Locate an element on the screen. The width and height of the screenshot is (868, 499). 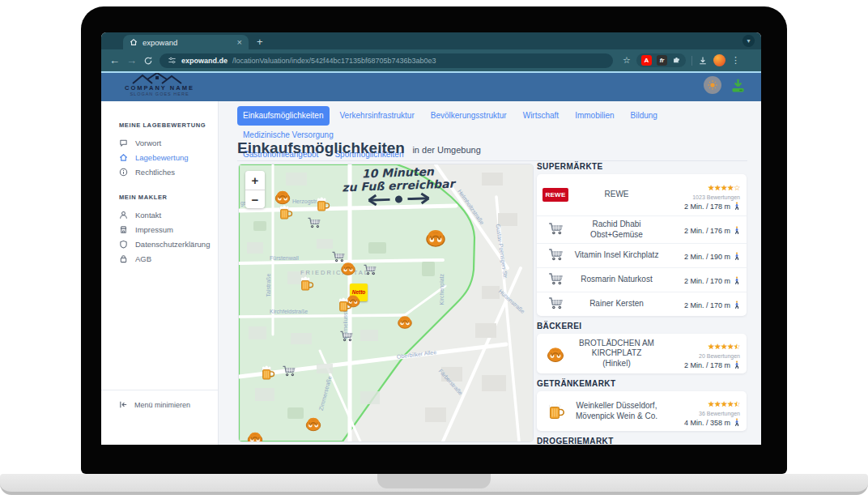
tab-wirtschaft: Wirtschaft is located at coordinates (541, 116).